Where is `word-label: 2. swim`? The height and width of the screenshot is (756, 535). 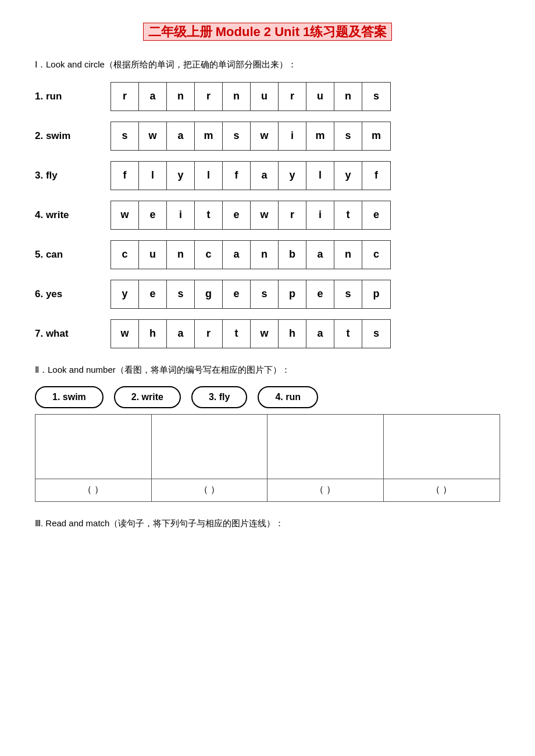 word-label: 2. swim is located at coordinates (73, 136).